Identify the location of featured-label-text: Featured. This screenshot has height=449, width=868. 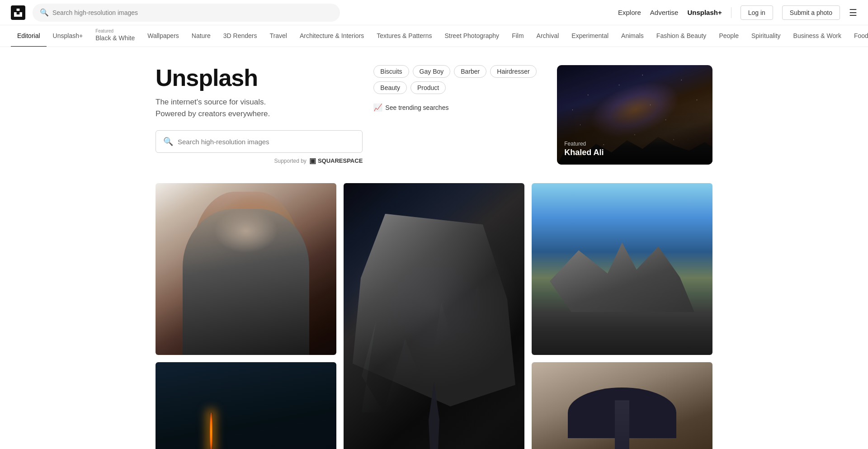
(635, 144).